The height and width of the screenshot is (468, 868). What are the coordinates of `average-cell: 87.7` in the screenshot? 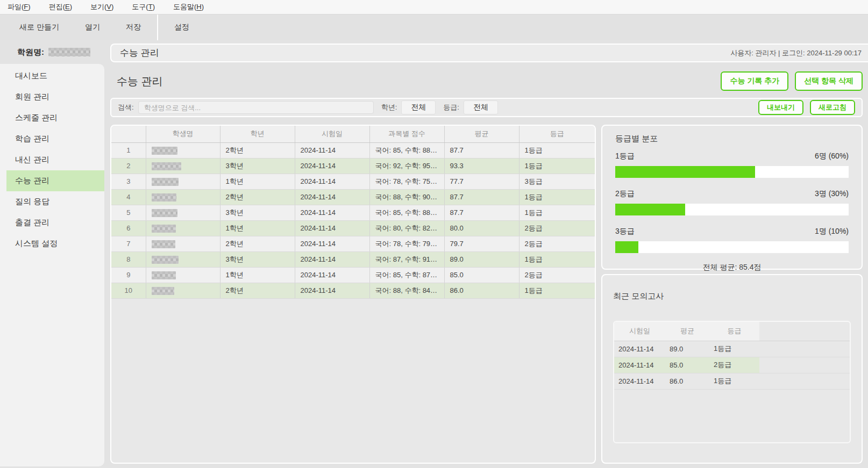 It's located at (482, 213).